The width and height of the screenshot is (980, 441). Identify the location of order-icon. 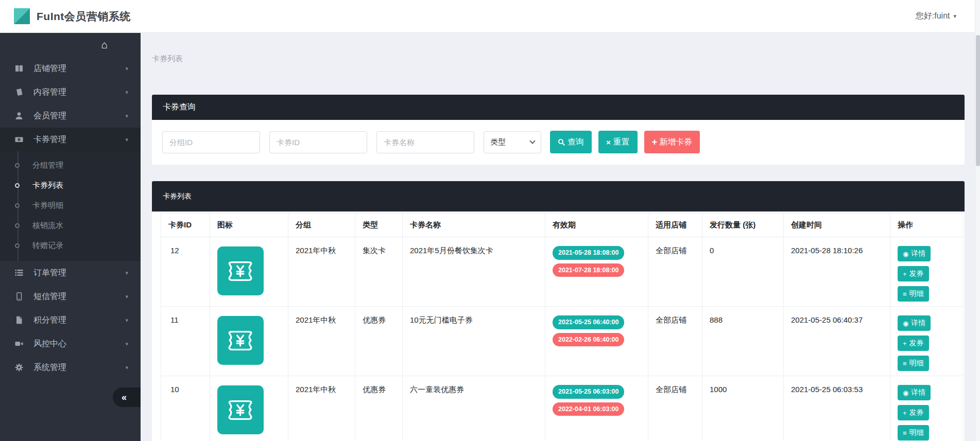
(19, 273).